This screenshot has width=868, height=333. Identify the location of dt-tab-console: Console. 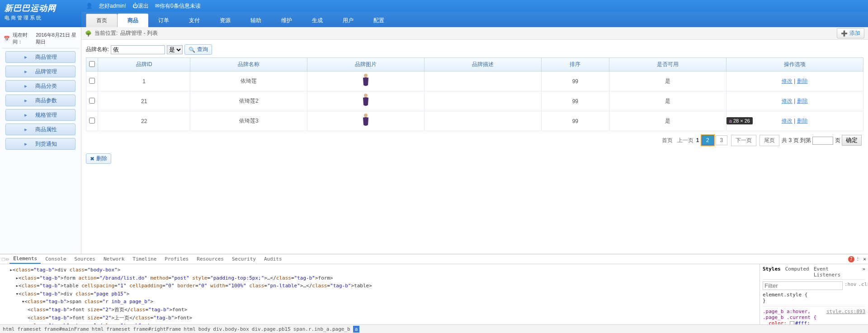
(56, 259).